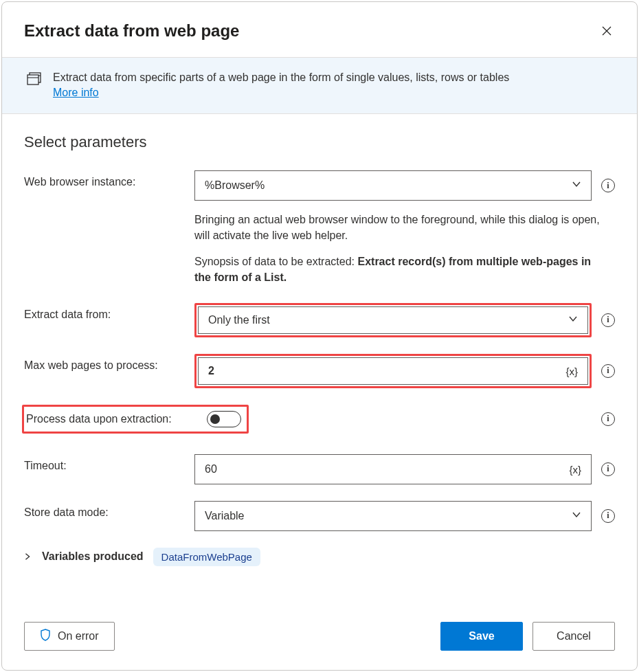 The height and width of the screenshot is (672, 639). I want to click on process-data-highlight: Process data upon extraction:, so click(135, 419).